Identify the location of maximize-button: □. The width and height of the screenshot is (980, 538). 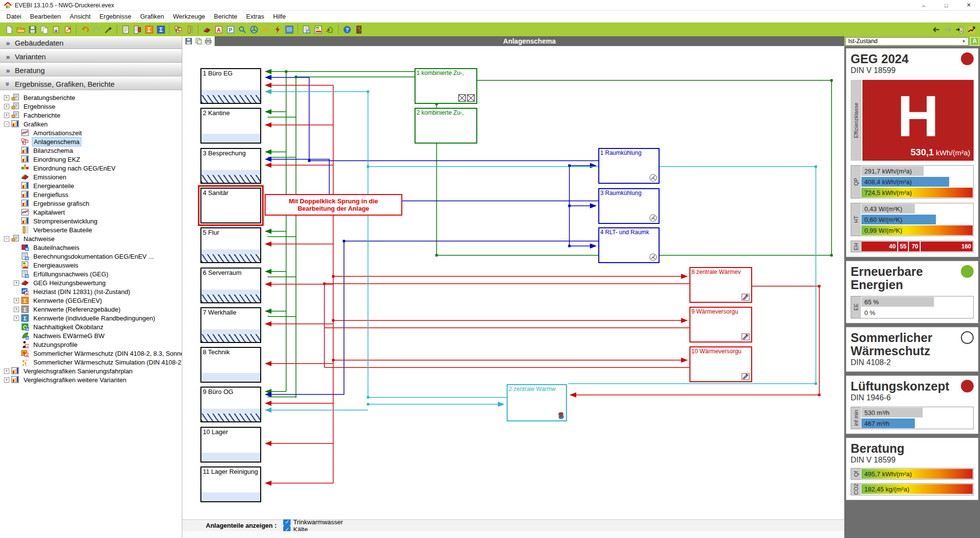
(946, 5).